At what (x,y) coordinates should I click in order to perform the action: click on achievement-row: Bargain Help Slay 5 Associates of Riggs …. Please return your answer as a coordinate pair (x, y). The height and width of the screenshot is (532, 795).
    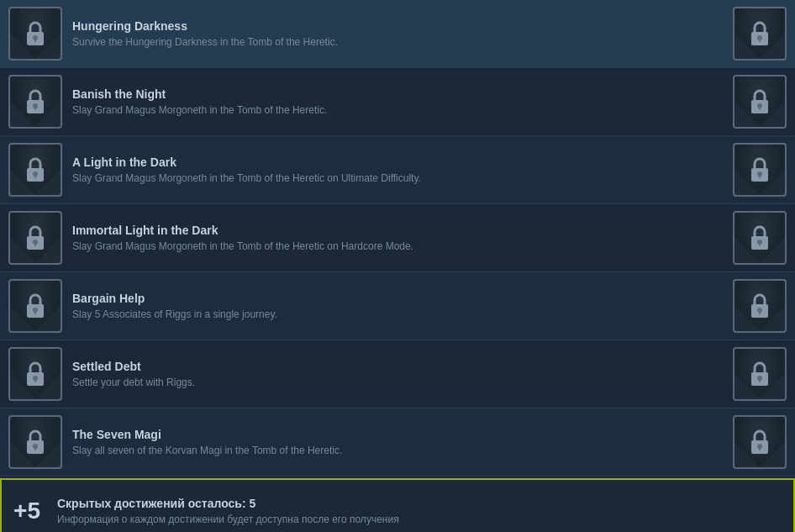
    Looking at the image, I should click on (398, 306).